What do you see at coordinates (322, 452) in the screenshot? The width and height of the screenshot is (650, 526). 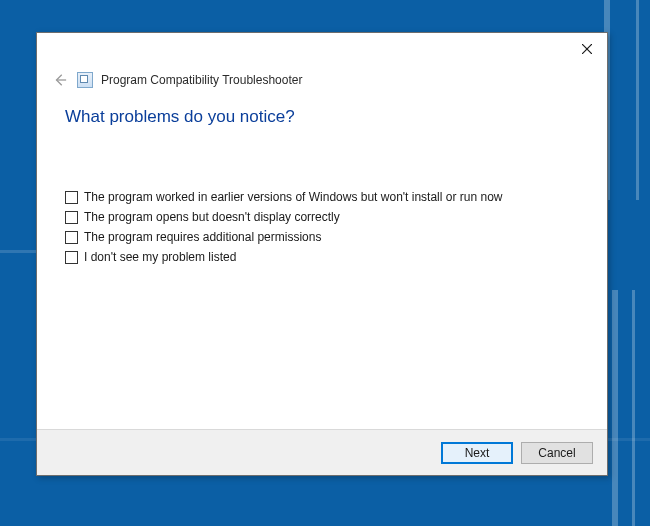 I see `footer: Next Cancel` at bounding box center [322, 452].